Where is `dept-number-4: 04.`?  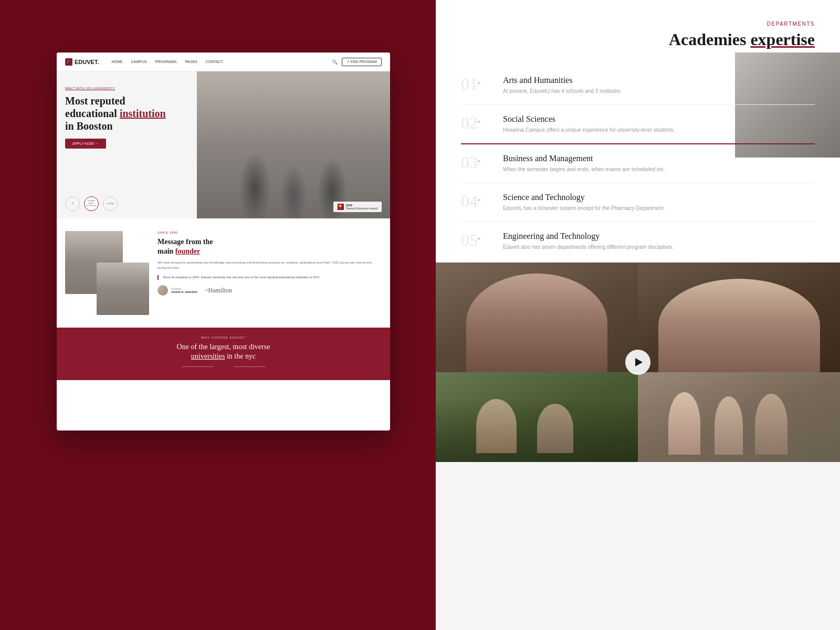
dept-number-4: 04. is located at coordinates (477, 201).